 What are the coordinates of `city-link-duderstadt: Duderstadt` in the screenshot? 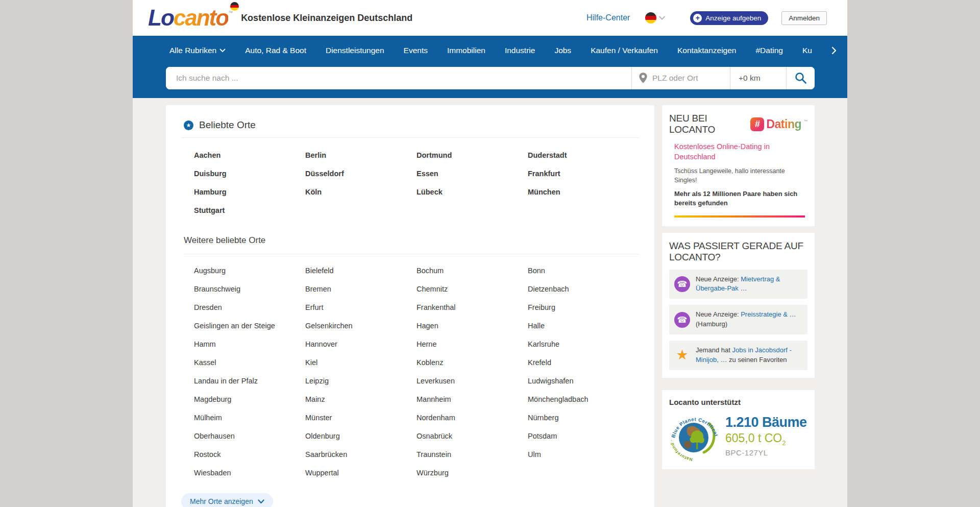 It's located at (583, 159).